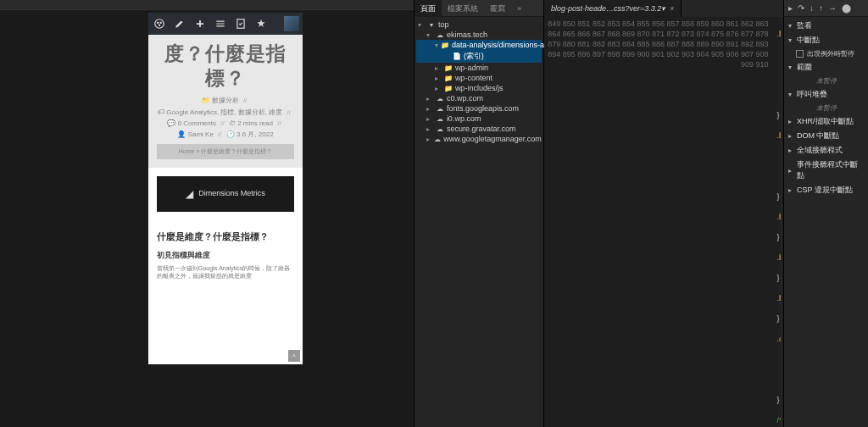  What do you see at coordinates (190, 194) in the screenshot?
I see `metrics-icon: ◢` at bounding box center [190, 194].